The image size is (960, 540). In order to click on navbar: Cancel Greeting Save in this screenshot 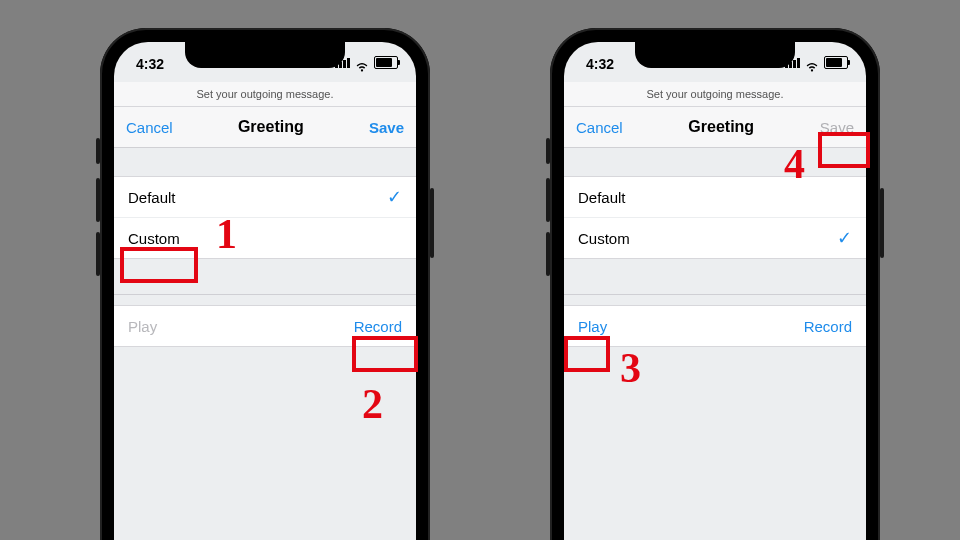, I will do `click(265, 128)`.